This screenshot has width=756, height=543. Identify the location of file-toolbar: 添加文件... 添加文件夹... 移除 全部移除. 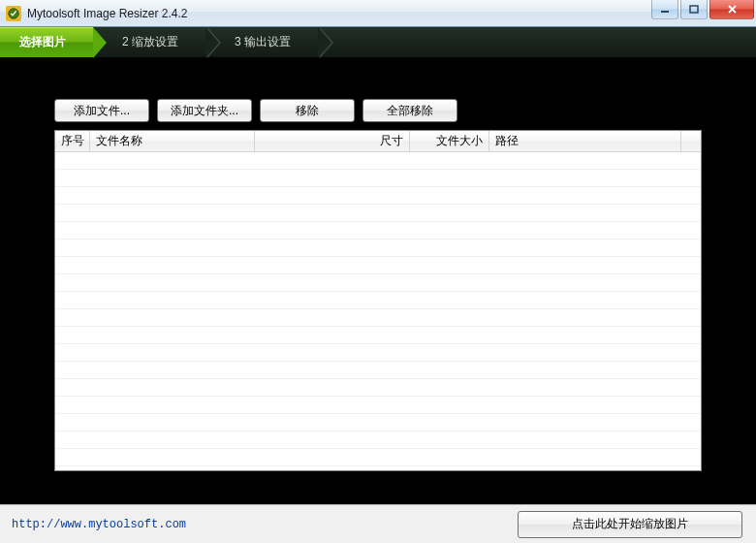
(378, 111).